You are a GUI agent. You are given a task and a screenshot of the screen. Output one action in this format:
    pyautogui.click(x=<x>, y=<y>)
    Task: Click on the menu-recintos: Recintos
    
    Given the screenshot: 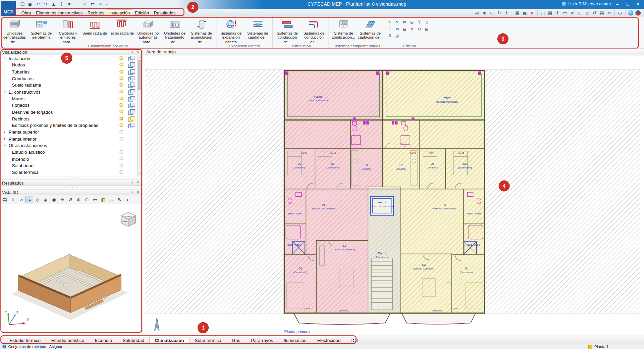 What is the action you would take?
    pyautogui.click(x=96, y=13)
    